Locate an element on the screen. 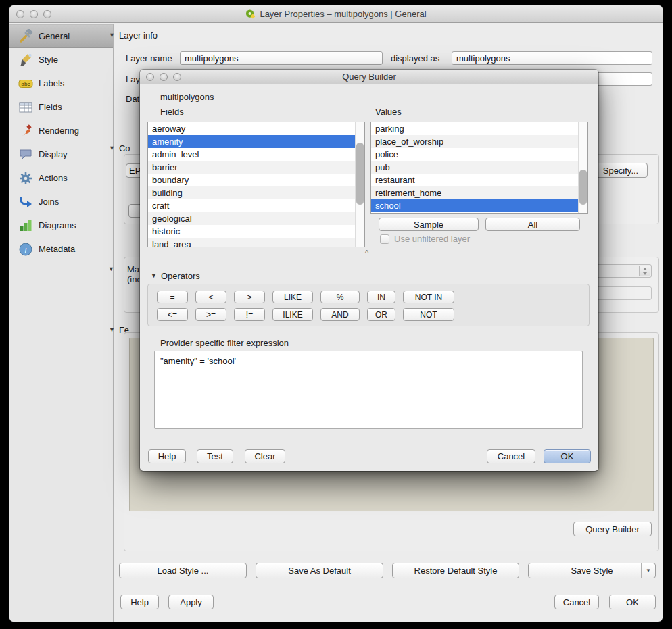  window-titlebar: Layer Properties – multipolygons | Gener… is located at coordinates (336, 14).